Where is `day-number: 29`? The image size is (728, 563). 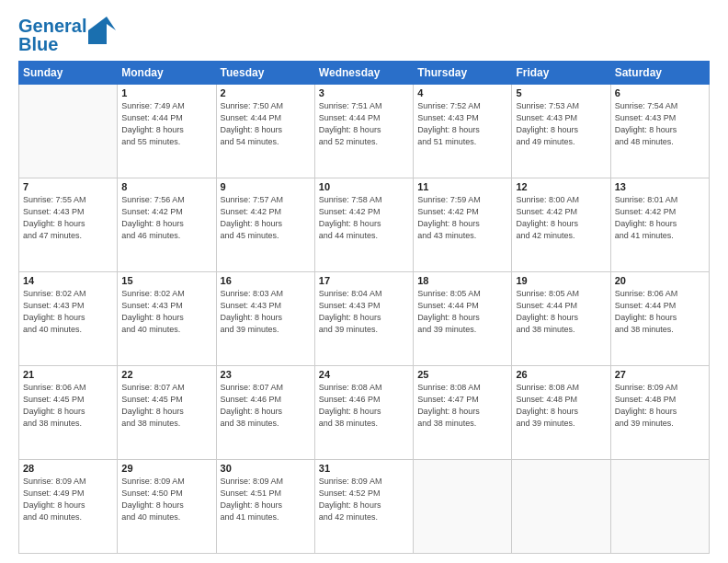 day-number: 29 is located at coordinates (166, 468).